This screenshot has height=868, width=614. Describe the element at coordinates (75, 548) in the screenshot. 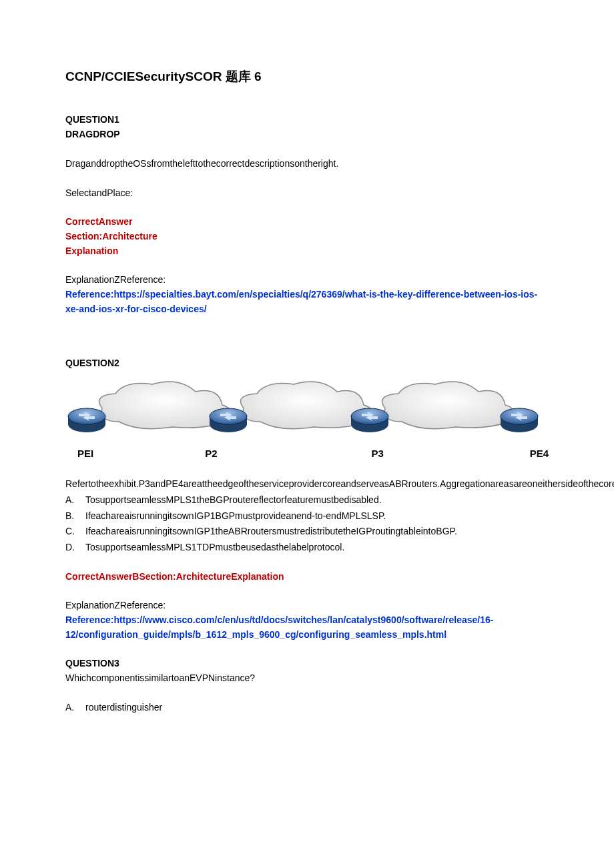

I see `option-letter: D.` at that location.